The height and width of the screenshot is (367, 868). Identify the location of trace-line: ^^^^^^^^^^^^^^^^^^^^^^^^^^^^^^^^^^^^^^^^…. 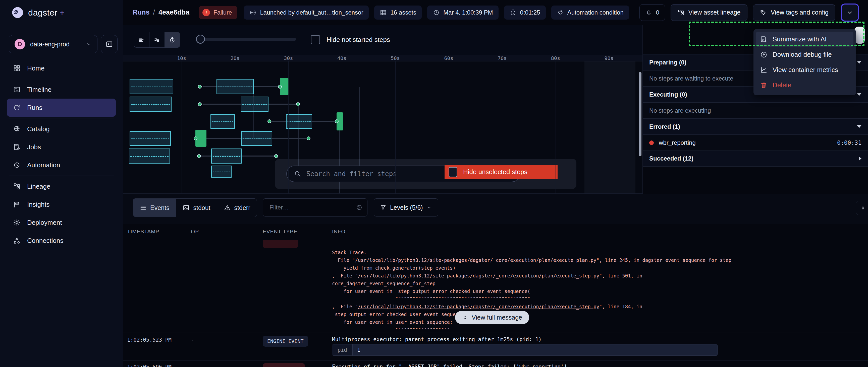
(532, 299).